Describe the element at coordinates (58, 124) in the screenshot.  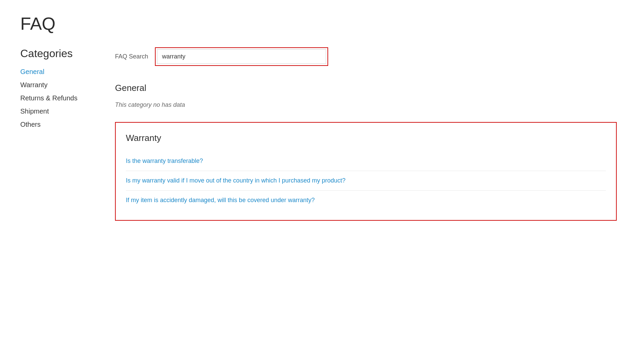
I see `sidebar-item-others: Others` at that location.